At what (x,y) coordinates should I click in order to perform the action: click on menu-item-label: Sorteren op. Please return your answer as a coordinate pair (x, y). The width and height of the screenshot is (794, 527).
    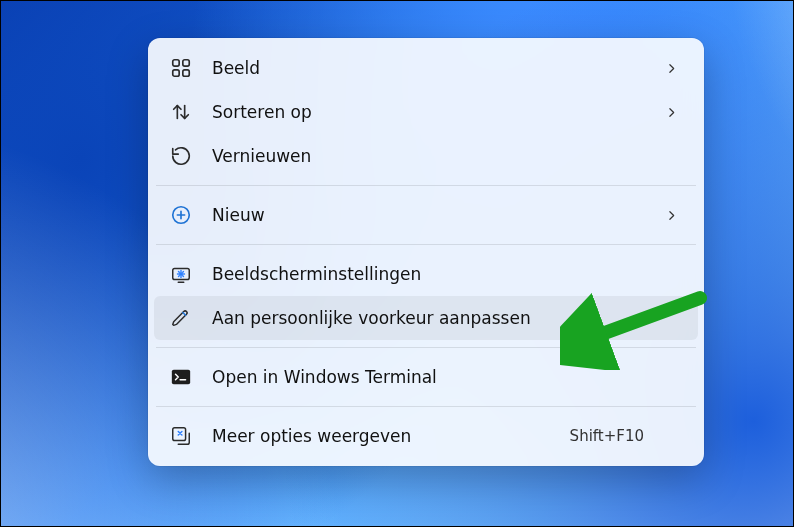
    Looking at the image, I should click on (428, 112).